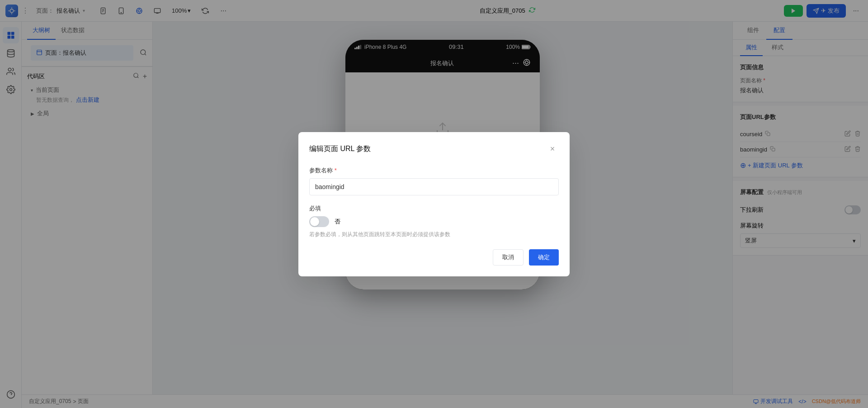 The width and height of the screenshot is (868, 408). Describe the element at coordinates (319, 222) in the screenshot. I see `required-toggle` at that location.